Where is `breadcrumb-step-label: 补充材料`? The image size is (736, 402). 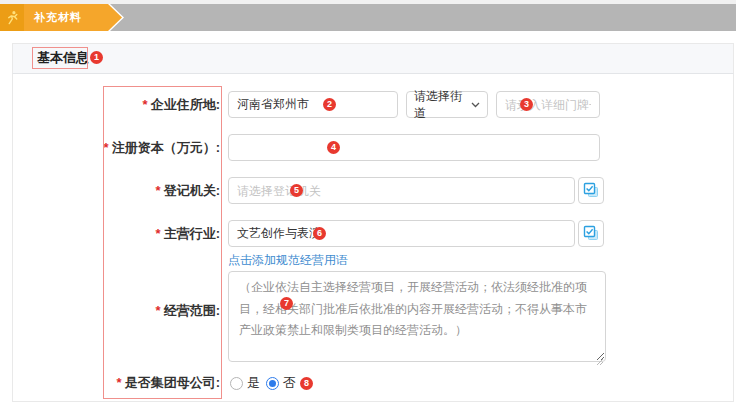
breadcrumb-step-label: 补充材料 is located at coordinates (58, 18).